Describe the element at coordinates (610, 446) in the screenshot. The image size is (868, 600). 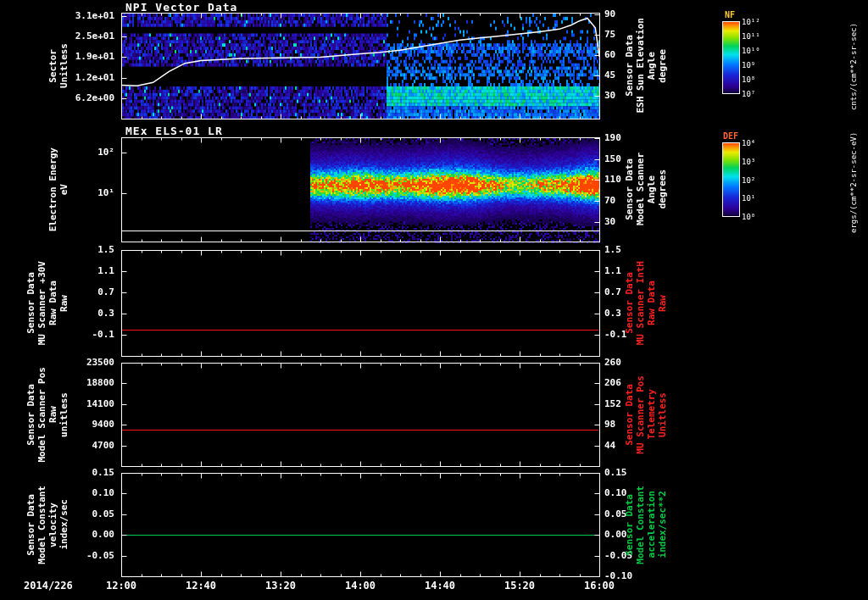
I see `panel4-right-tick-label: 44` at that location.